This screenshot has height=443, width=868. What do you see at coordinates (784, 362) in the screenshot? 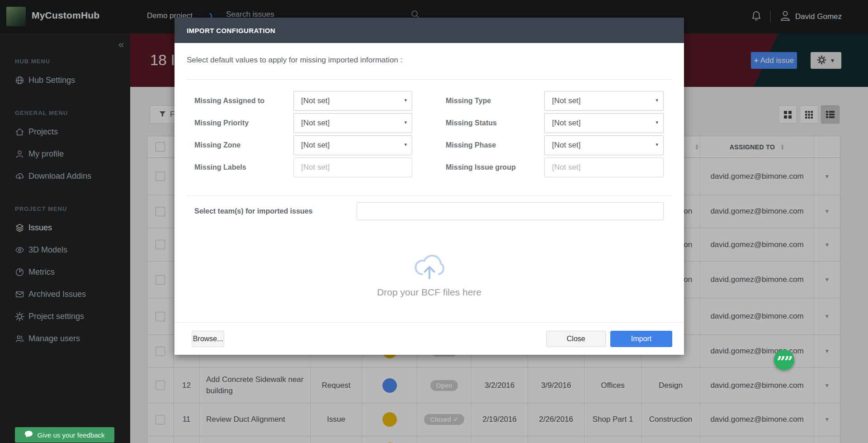
I see `quote-icon: ””` at bounding box center [784, 362].